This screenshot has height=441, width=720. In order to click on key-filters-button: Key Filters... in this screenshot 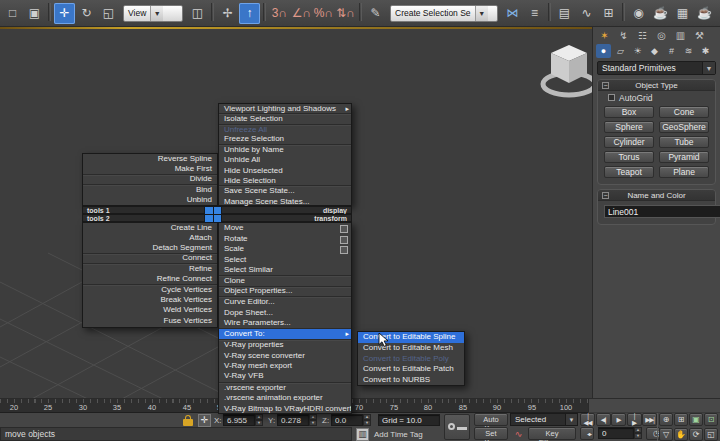, I will do `click(552, 434)`.